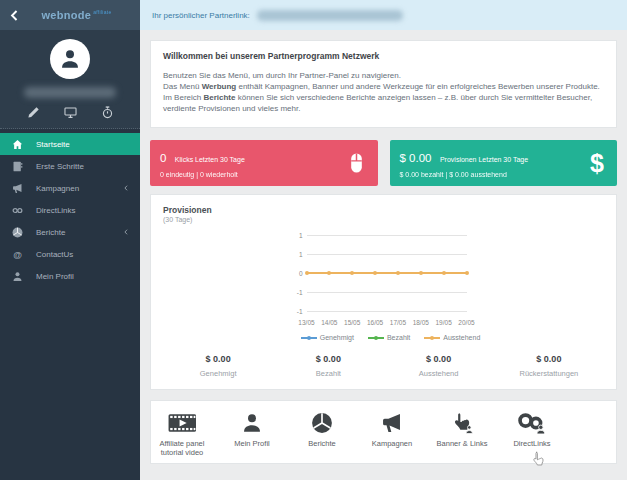 The height and width of the screenshot is (480, 627). I want to click on pencil-icon, so click(34, 112).